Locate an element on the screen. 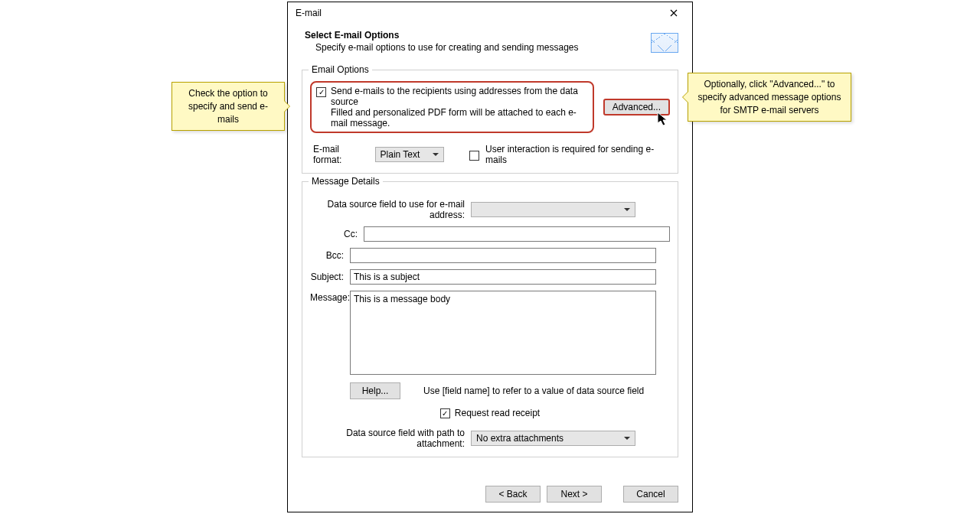 This screenshot has width=980, height=514. data-field-select is located at coordinates (553, 210).